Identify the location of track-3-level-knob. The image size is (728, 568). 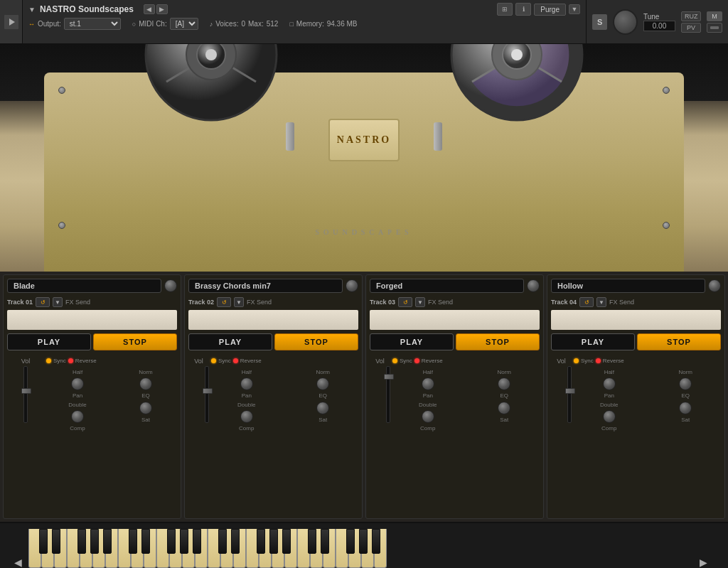
(533, 286).